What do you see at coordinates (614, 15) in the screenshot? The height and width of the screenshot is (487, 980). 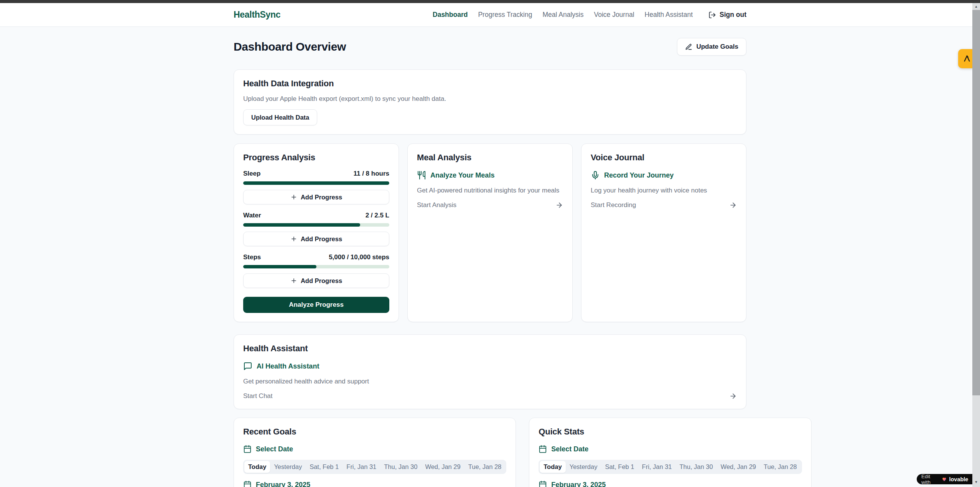 I see `nav-voice-journal: Voice Journal` at bounding box center [614, 15].